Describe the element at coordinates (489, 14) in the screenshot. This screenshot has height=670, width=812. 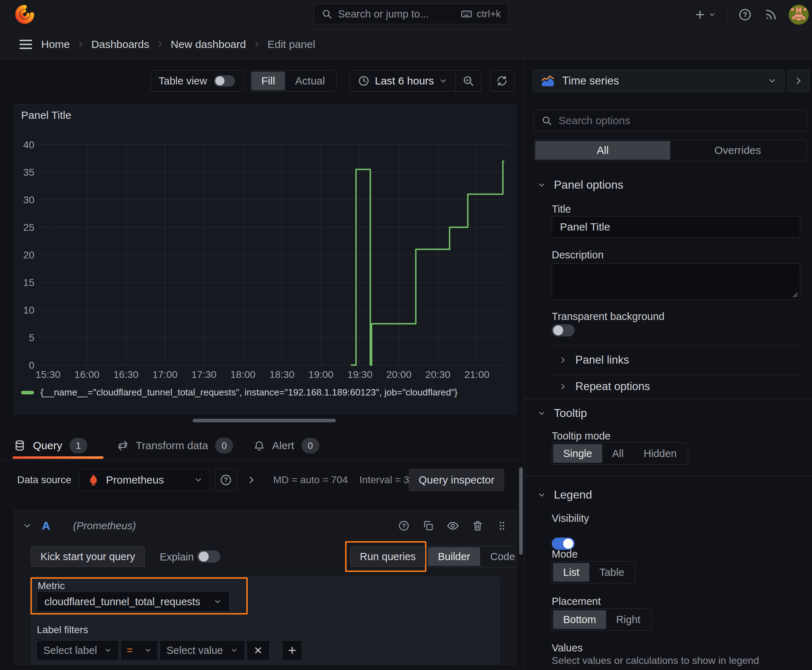
I see `search-shortcut: ctrl+k` at that location.